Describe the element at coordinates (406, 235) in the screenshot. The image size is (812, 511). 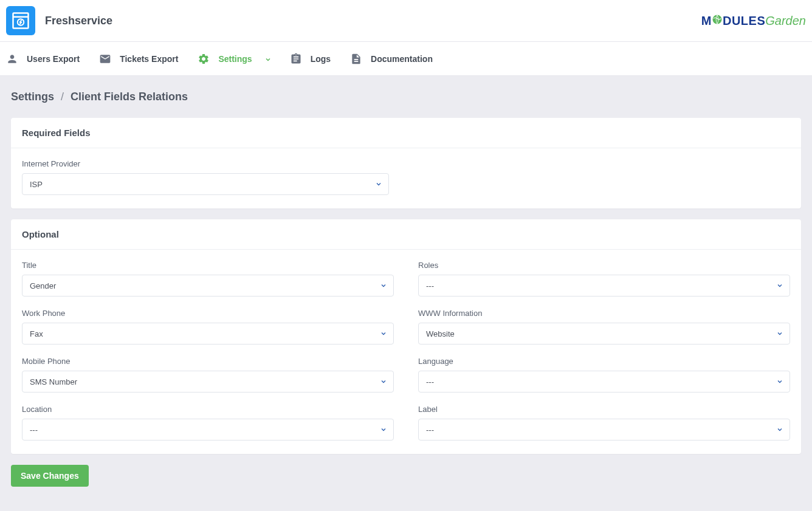
I see `optional-title: Optional` at that location.